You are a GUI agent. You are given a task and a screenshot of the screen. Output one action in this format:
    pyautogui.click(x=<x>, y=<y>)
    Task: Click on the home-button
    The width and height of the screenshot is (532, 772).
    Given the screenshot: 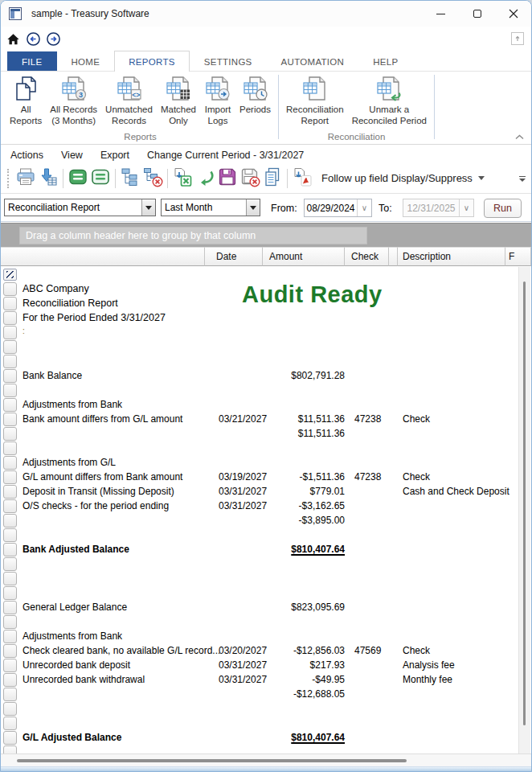 What is the action you would take?
    pyautogui.click(x=13, y=39)
    